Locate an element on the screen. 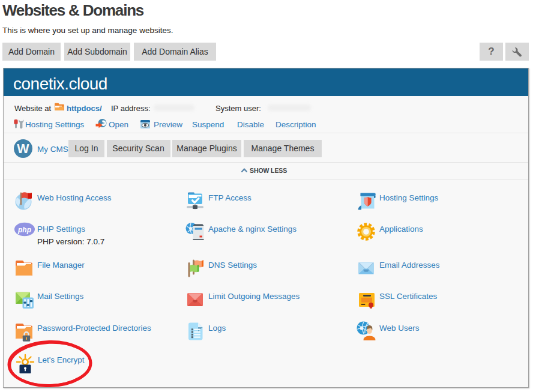 Image resolution: width=533 pixels, height=392 pixels. svg-text: php is located at coordinates (24, 230).